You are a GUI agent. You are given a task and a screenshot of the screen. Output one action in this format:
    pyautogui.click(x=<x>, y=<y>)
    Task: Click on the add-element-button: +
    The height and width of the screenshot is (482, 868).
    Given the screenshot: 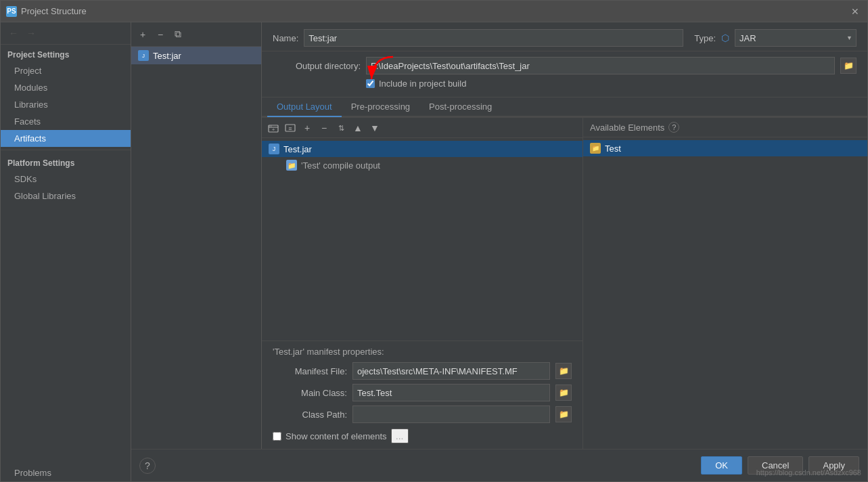 What is the action you would take?
    pyautogui.click(x=307, y=128)
    